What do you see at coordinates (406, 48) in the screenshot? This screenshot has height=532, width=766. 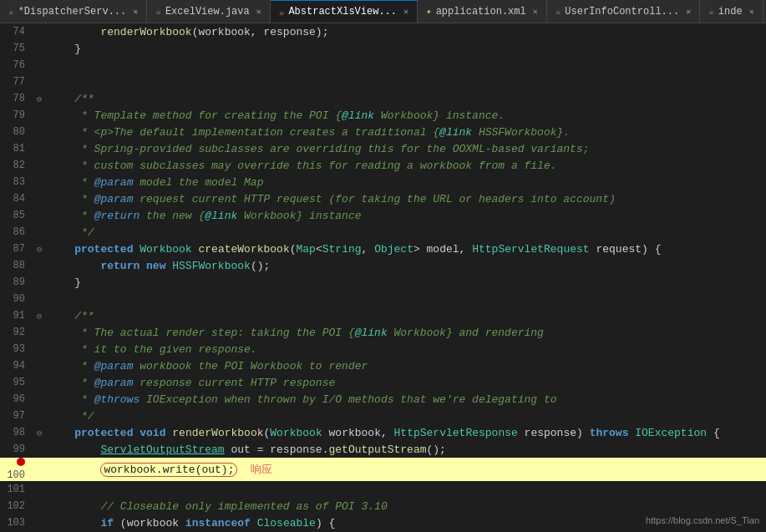 I see `code-line: }` at bounding box center [406, 48].